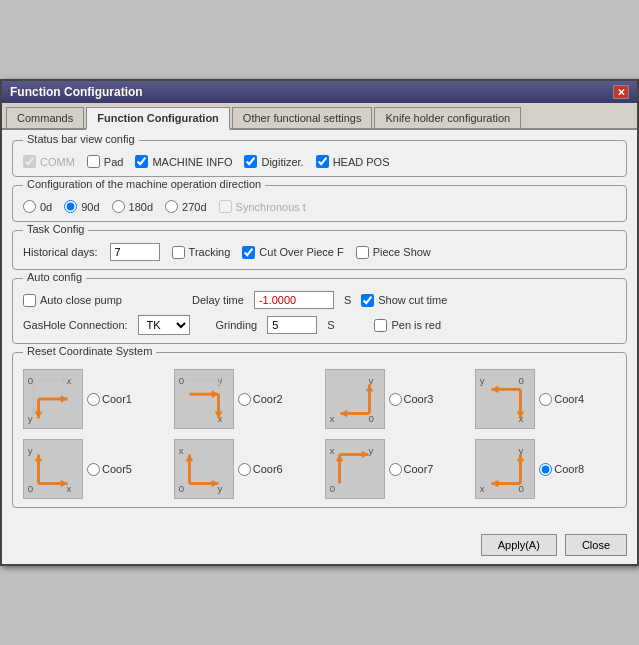 This screenshot has width=639, height=645. Describe the element at coordinates (132, 206) in the screenshot. I see `radio-180d: 180d` at that location.